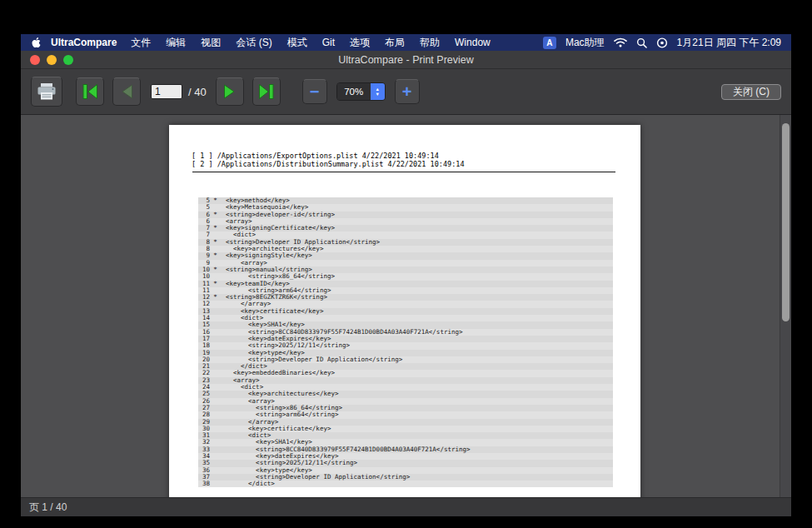 Image resolution: width=812 pixels, height=528 pixels. What do you see at coordinates (47, 92) in the screenshot?
I see `printer-icon` at bounding box center [47, 92].